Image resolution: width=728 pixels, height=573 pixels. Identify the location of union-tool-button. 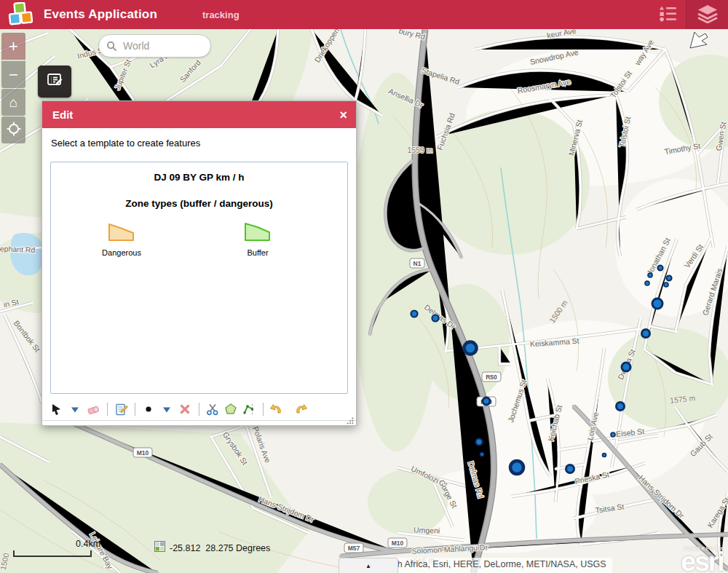
(231, 409).